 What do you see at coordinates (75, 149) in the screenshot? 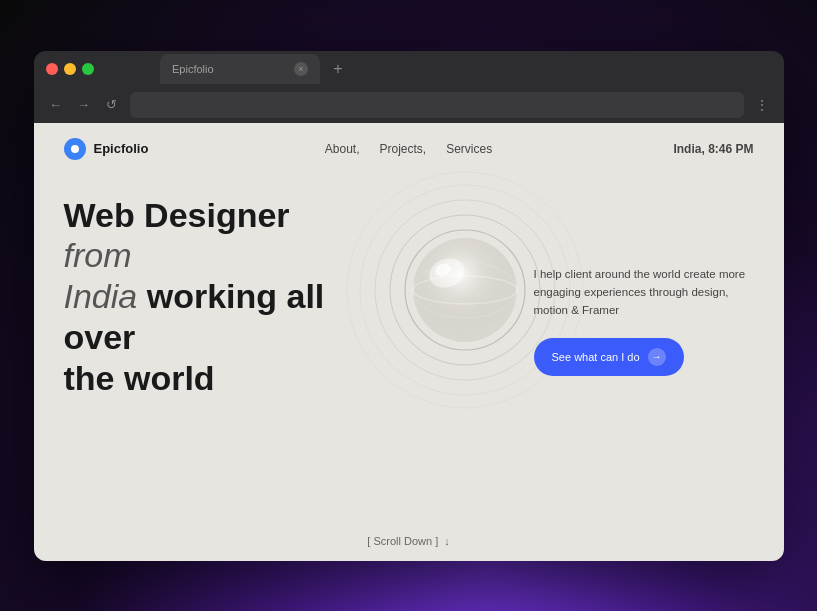
I see `logo-icon-inner` at bounding box center [75, 149].